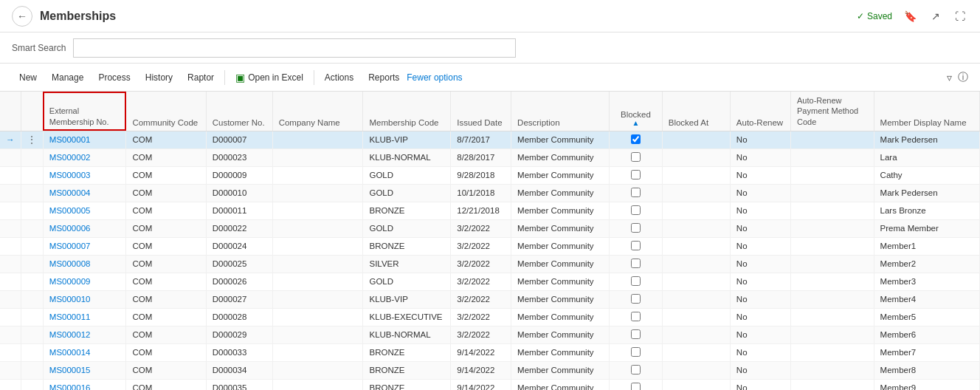  I want to click on table-row: →⋮MS000001COMD000007KLUB-VIP8/7/2017Memb…, so click(490, 140).